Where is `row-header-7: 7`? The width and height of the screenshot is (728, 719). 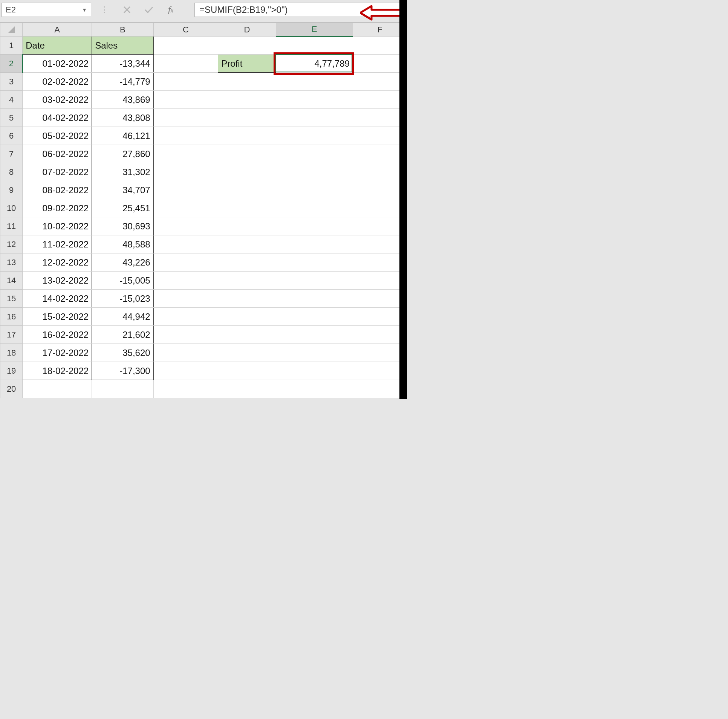 row-header-7: 7 is located at coordinates (11, 154).